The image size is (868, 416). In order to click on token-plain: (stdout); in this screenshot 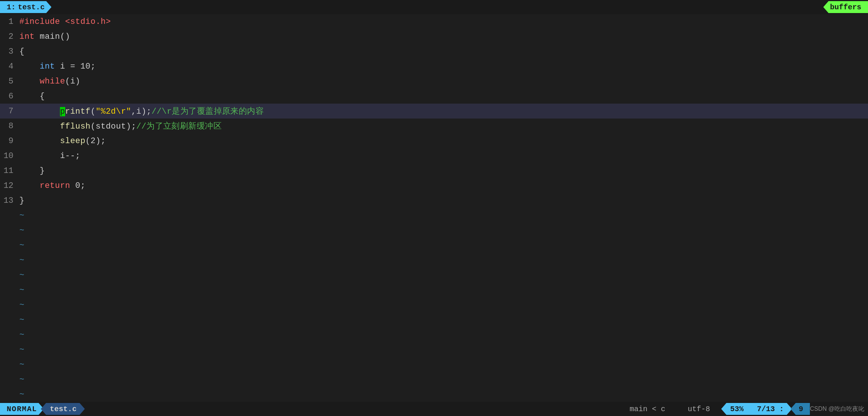, I will do `click(113, 127)`.